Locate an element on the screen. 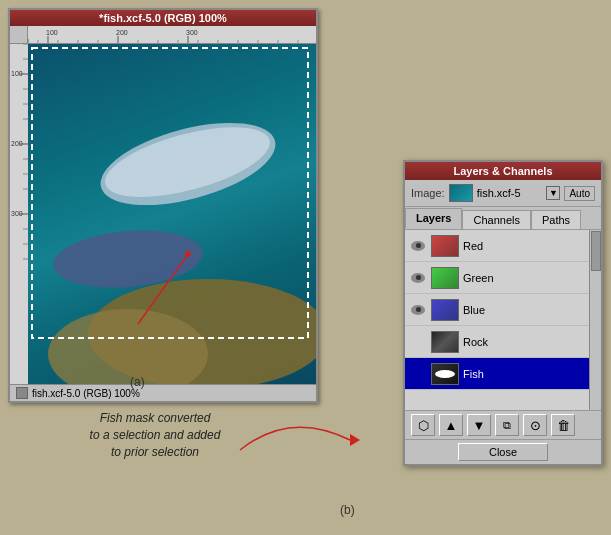 This screenshot has height=535, width=611. annotation-text: Fish mask converted to a selection and a… is located at coordinates (155, 435).